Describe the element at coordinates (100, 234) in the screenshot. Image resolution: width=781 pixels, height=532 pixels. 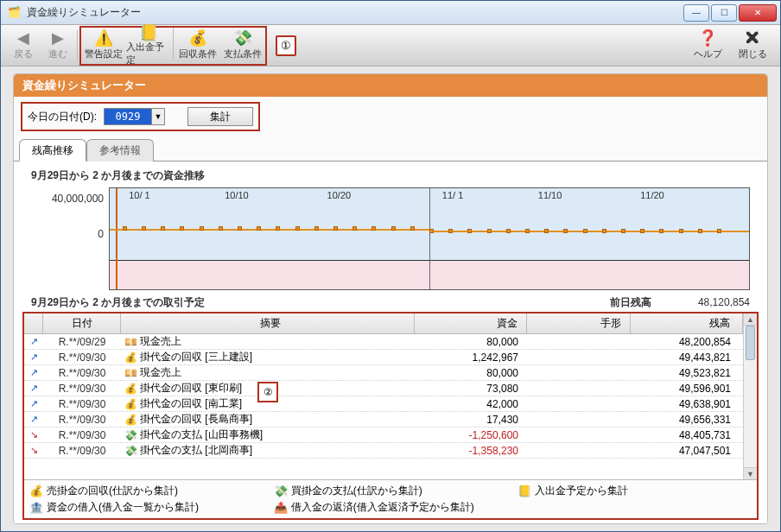
I see `y-tick: 0` at that location.